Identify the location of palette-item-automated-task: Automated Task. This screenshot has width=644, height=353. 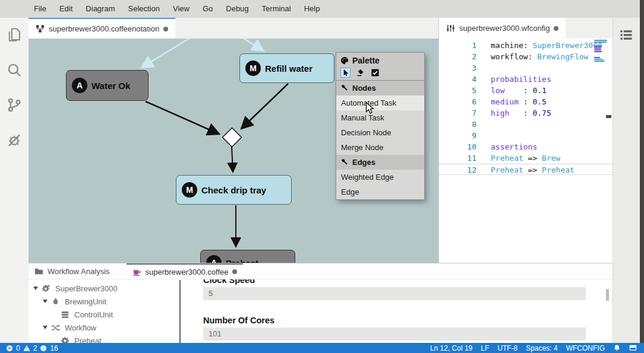
(380, 103).